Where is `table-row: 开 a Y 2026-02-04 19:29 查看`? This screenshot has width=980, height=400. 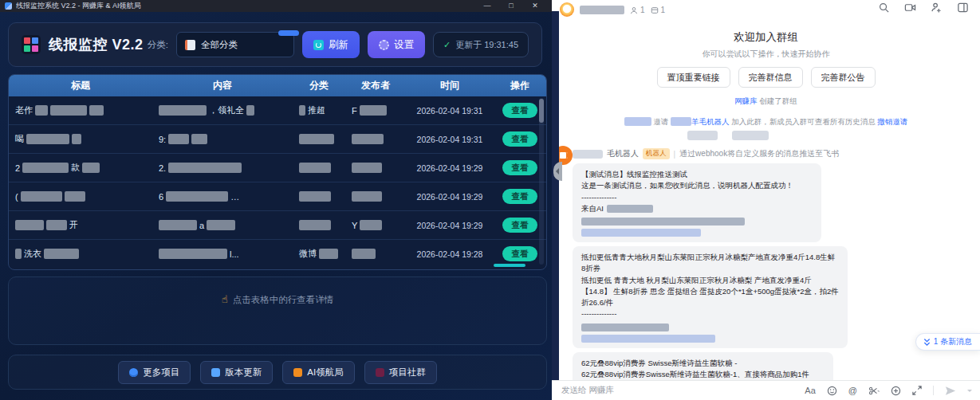
table-row: 开 a Y 2026-02-04 19:29 查看 is located at coordinates (277, 225).